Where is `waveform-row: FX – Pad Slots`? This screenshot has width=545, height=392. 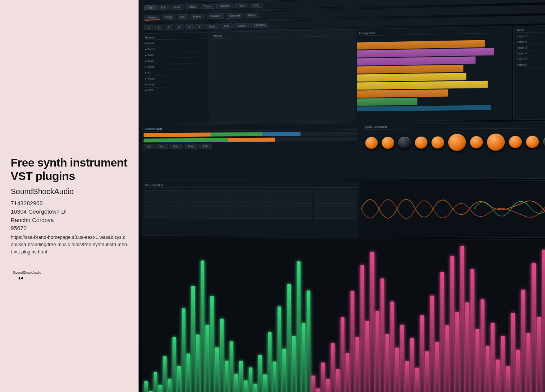 waveform-row: FX – Pad Slots is located at coordinates (343, 209).